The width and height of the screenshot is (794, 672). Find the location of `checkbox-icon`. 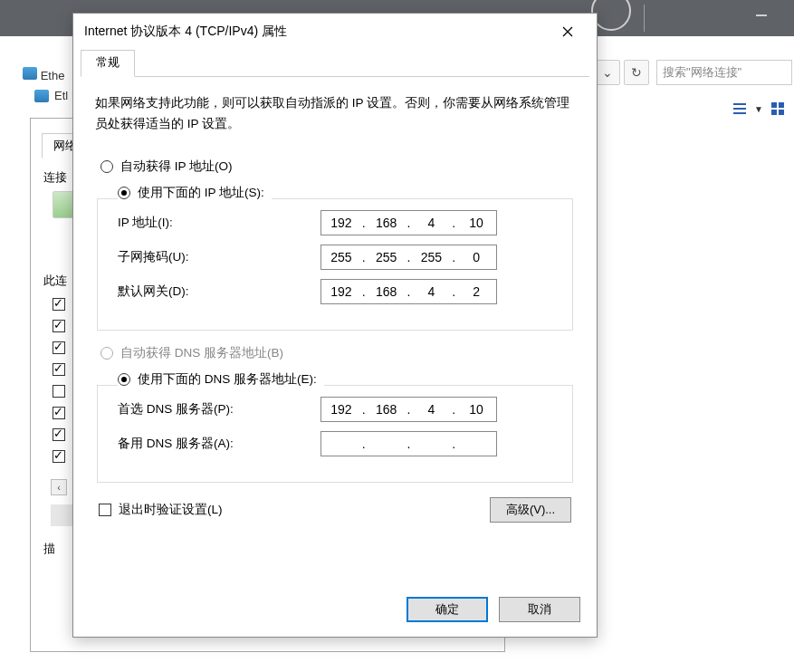

checkbox-icon is located at coordinates (105, 510).